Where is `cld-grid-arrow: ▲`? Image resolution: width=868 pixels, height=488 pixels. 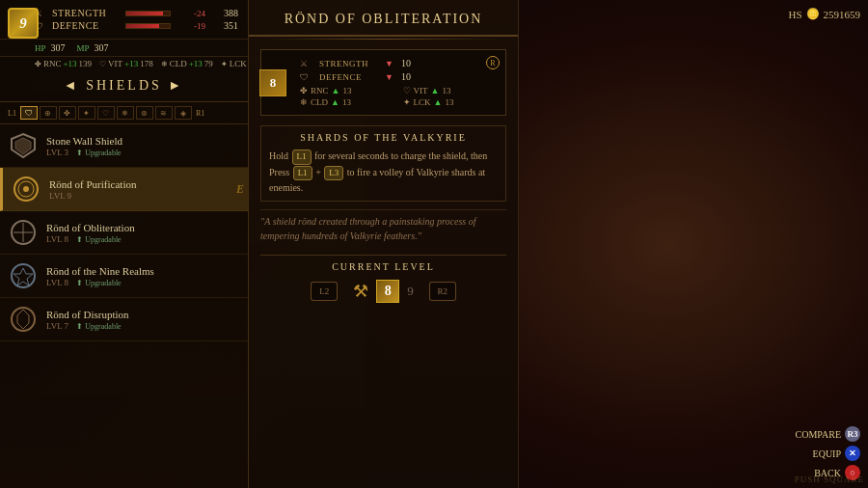 cld-grid-arrow: ▲ is located at coordinates (336, 102).